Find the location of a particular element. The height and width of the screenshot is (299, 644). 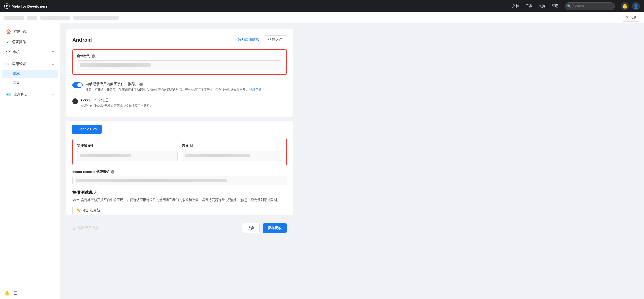

cred-title: Google Play 凭证 is located at coordinates (184, 100).